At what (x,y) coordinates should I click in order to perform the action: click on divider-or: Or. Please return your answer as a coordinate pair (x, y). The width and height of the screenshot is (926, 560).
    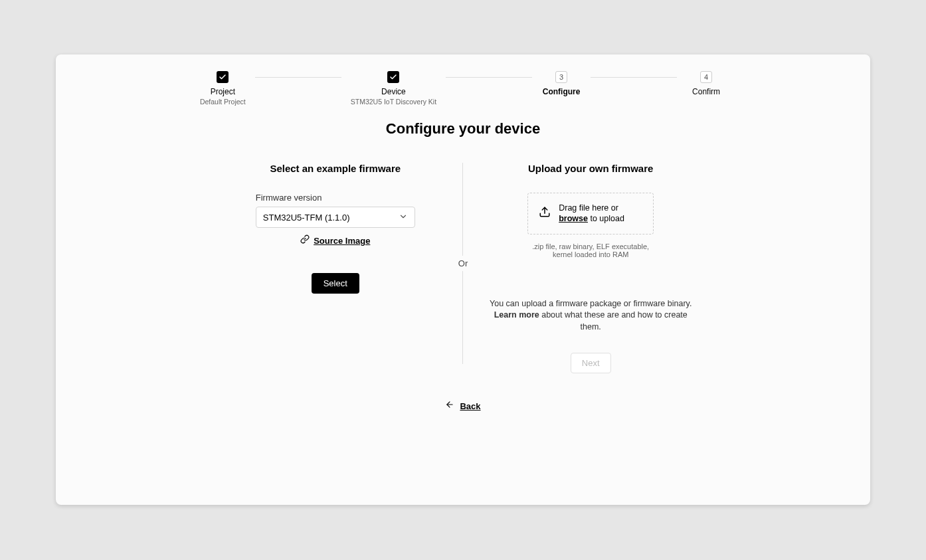
    Looking at the image, I should click on (463, 263).